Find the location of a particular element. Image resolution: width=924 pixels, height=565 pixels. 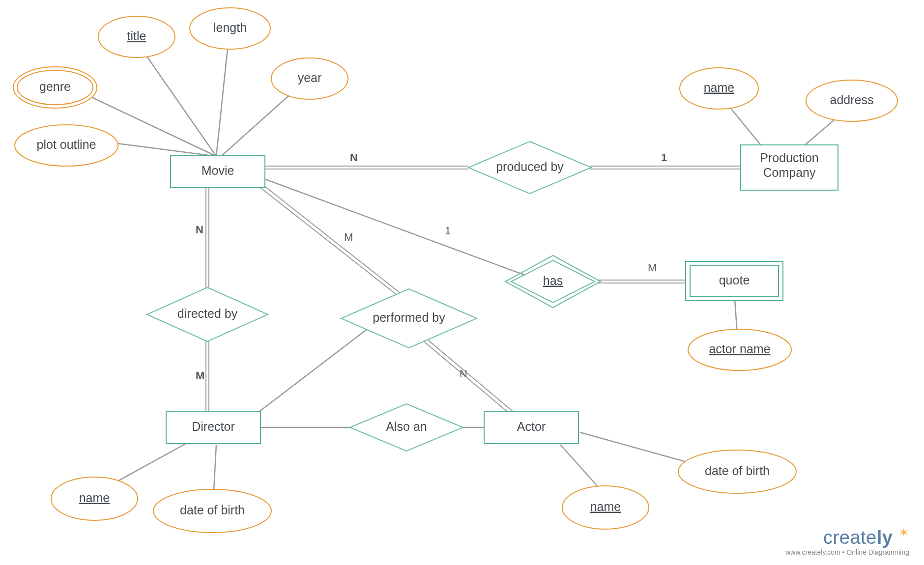

watermark-brand-pre: create is located at coordinates (850, 537).